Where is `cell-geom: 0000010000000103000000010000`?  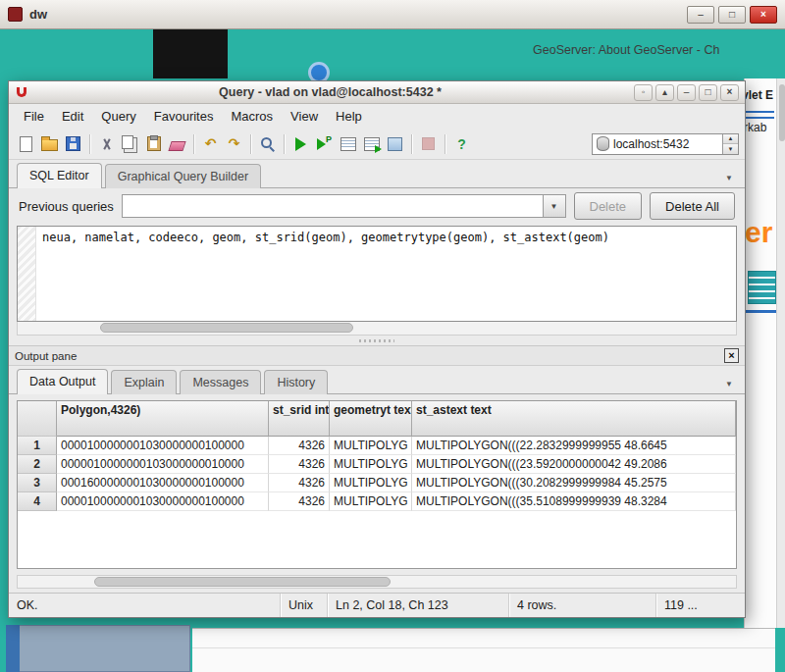
cell-geom: 0000010000000103000000010000 is located at coordinates (163, 465).